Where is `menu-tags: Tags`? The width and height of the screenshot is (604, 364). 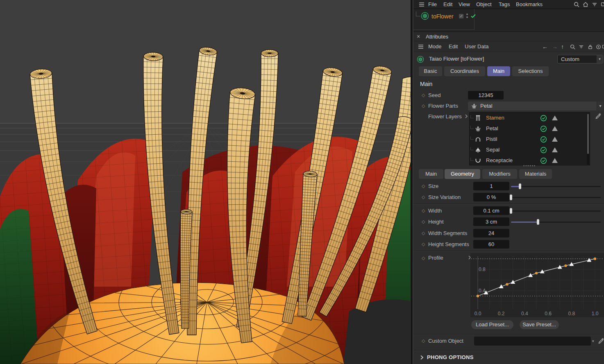 menu-tags: Tags is located at coordinates (504, 5).